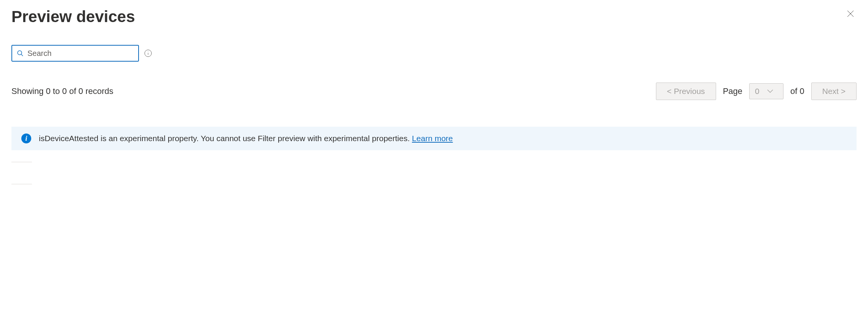 This screenshot has height=318, width=868. Describe the element at coordinates (225, 138) in the screenshot. I see `callout-message: isDeviceAttested is an experimental prop…` at that location.